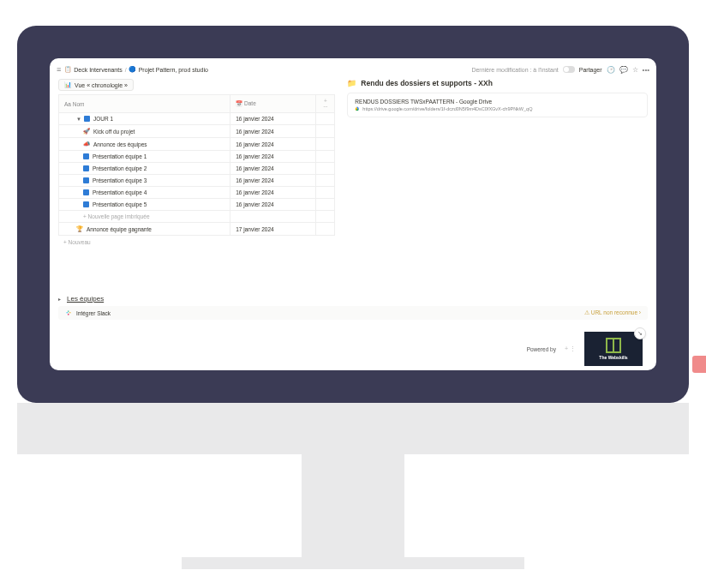  What do you see at coordinates (357, 109) in the screenshot?
I see `google-drive-icon` at bounding box center [357, 109].